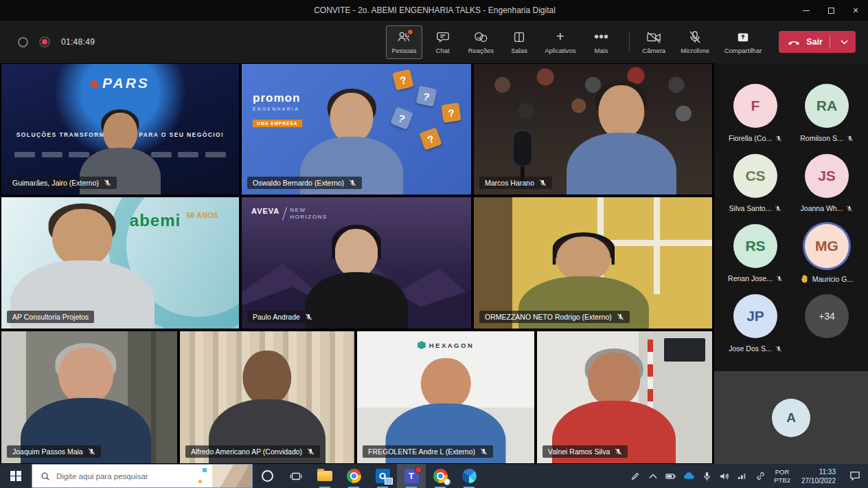 This screenshot has height=488, width=868. I want to click on teams-button: T, so click(411, 476).